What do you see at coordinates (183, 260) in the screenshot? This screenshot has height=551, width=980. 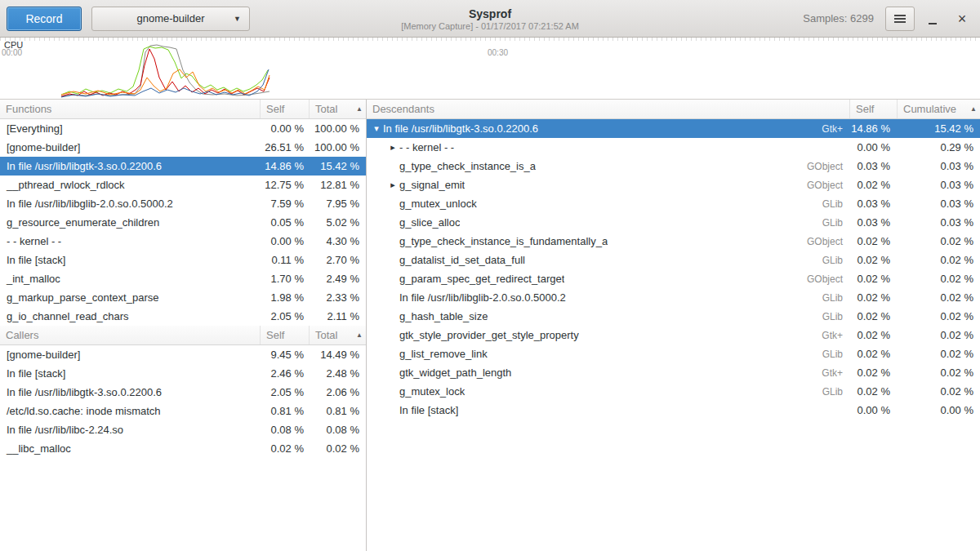 I see `table-row: In file [stack]0.11 %2.70 %` at bounding box center [183, 260].